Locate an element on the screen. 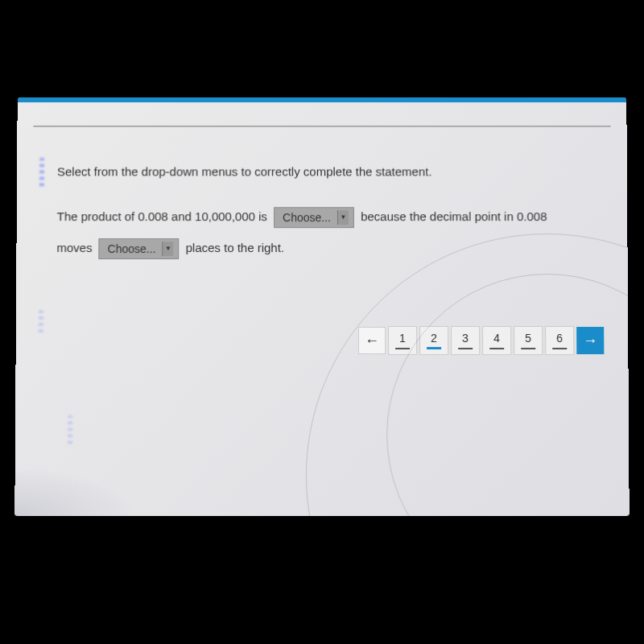  statement-part4: places to the right. is located at coordinates (235, 248).